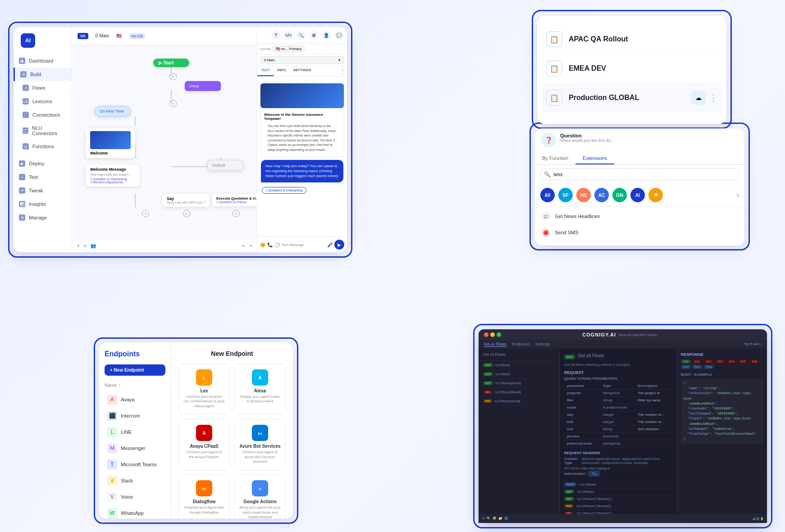  Describe the element at coordinates (697, 367) in the screenshot. I see `status-5xx-1: 5X1` at that location.